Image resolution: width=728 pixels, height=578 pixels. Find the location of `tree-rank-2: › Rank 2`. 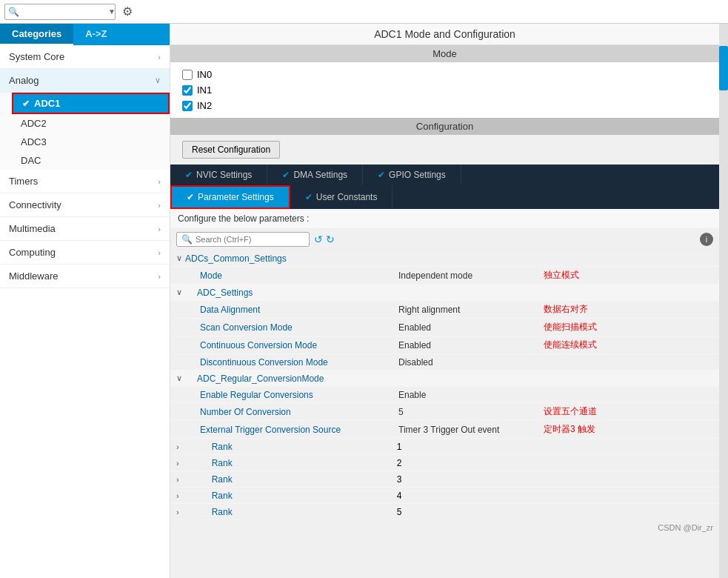

tree-rank-2: › Rank 2 is located at coordinates (444, 463).